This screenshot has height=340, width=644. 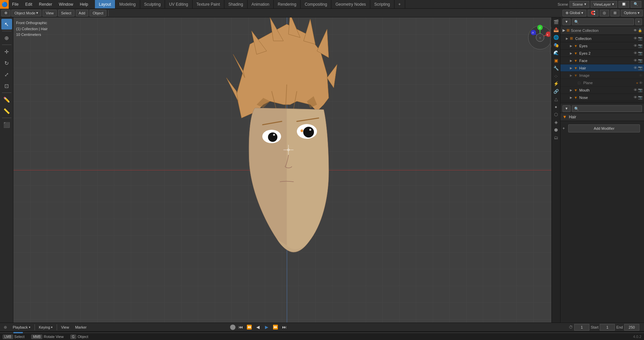 What do you see at coordinates (640, 38) in the screenshot?
I see `collection-cam: 📷` at bounding box center [640, 38].